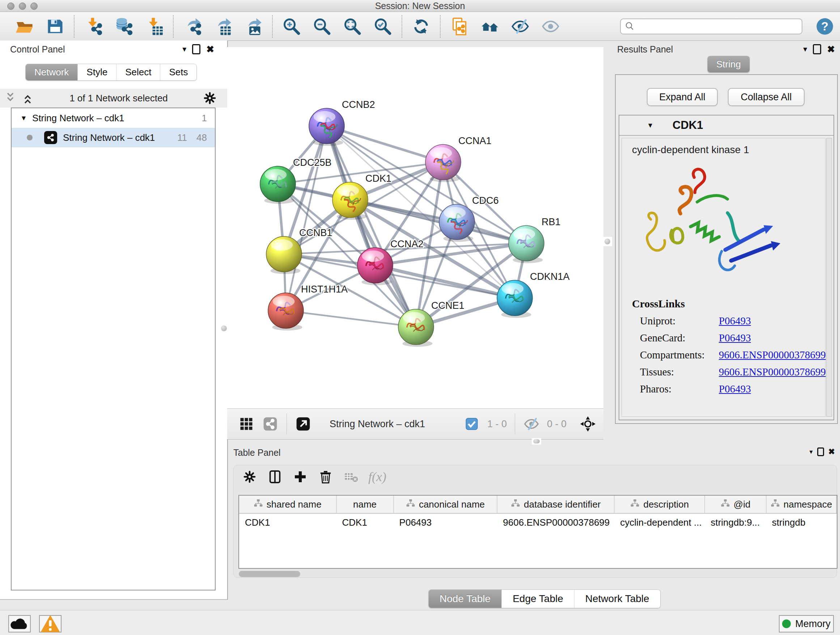 The image size is (840, 635). I want to click on network-node-CDC6, so click(457, 223).